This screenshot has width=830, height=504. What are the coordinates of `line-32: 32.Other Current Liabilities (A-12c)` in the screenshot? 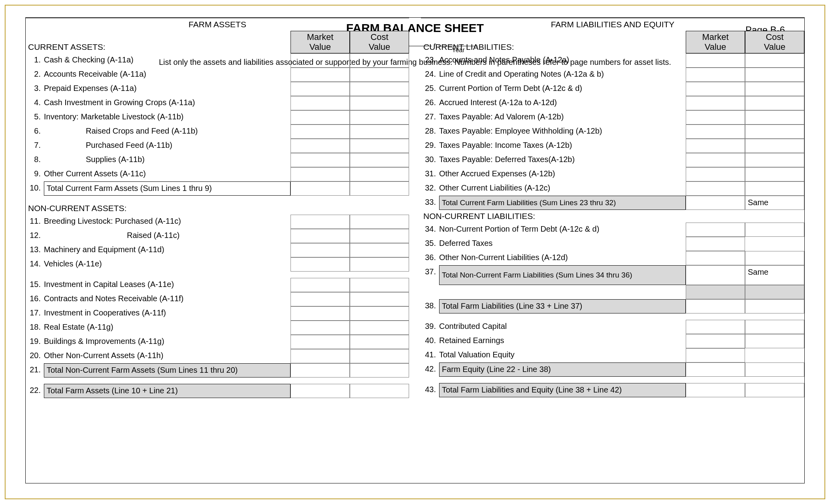 It's located at (613, 189).